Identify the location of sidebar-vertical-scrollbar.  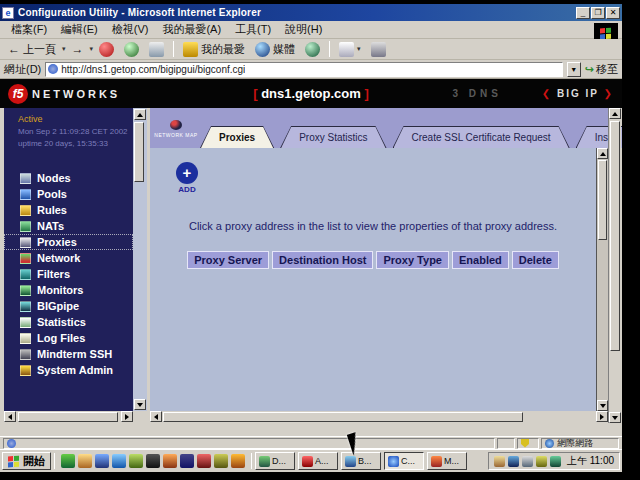
(140, 260).